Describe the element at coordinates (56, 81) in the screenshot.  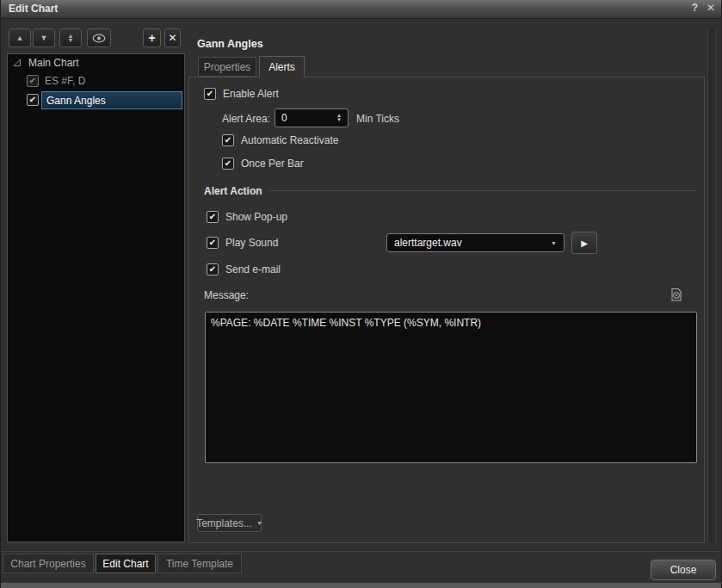
I see `tree-item-instrument: ✔ ES #F, D` at that location.